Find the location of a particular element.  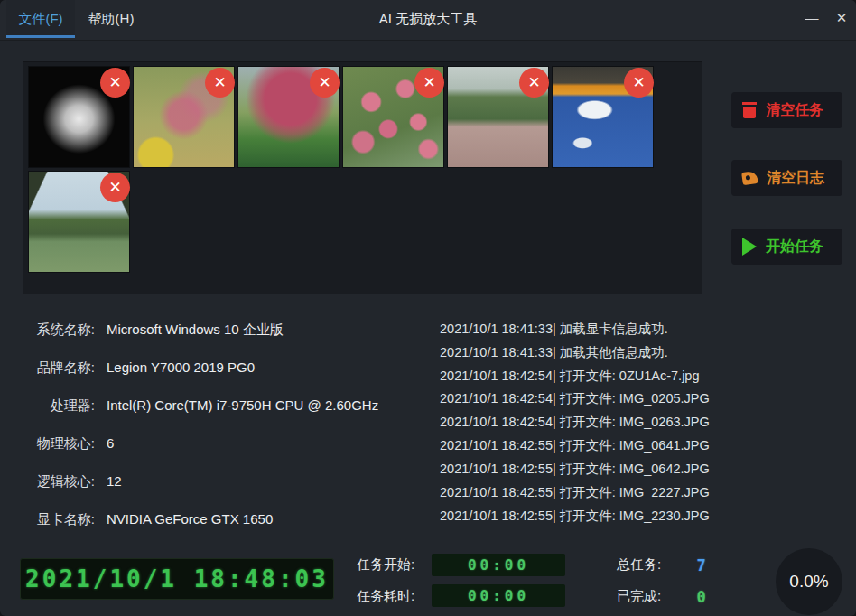

info-row-gpu: 显卡名称: NVIDIA GeForce GTX 1650 is located at coordinates (230, 520).